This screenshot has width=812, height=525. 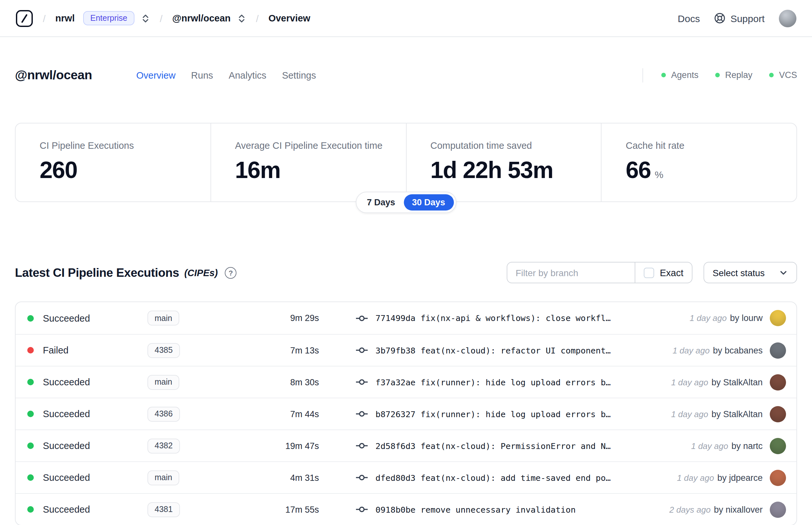 What do you see at coordinates (231, 273) in the screenshot?
I see `help-icon: ?` at bounding box center [231, 273].